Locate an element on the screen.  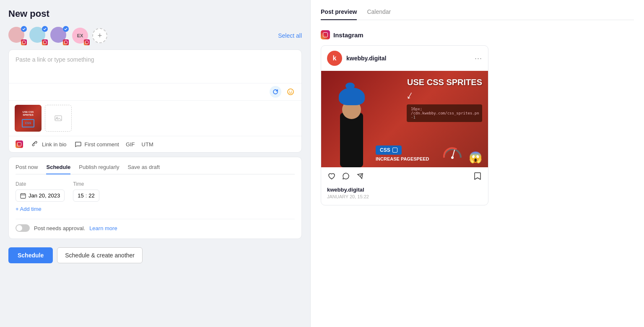
time-input: 15 : 22 is located at coordinates (86, 195).